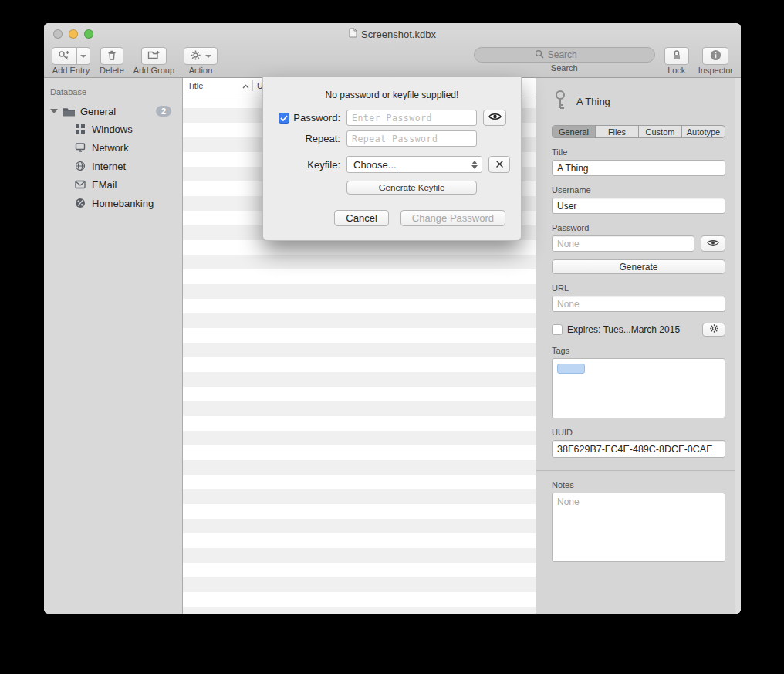  I want to click on dialog-buttons: Cancel Change Password, so click(384, 218).